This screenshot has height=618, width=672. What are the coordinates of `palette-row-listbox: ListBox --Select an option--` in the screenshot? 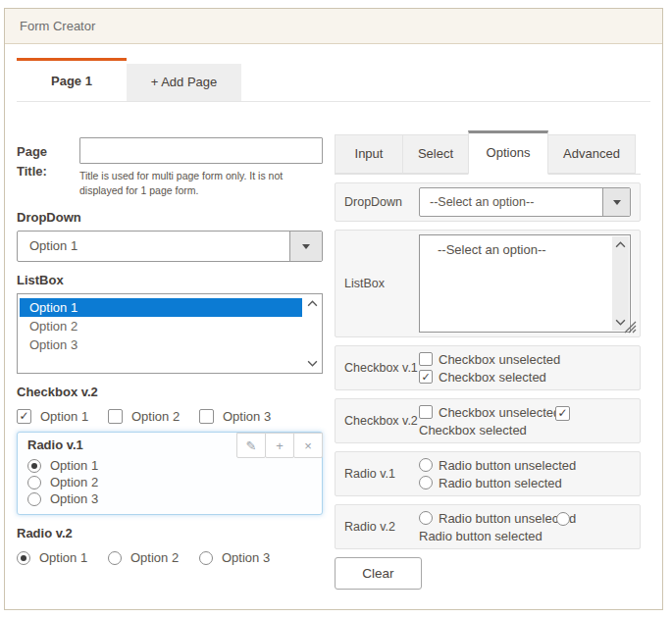 It's located at (488, 283).